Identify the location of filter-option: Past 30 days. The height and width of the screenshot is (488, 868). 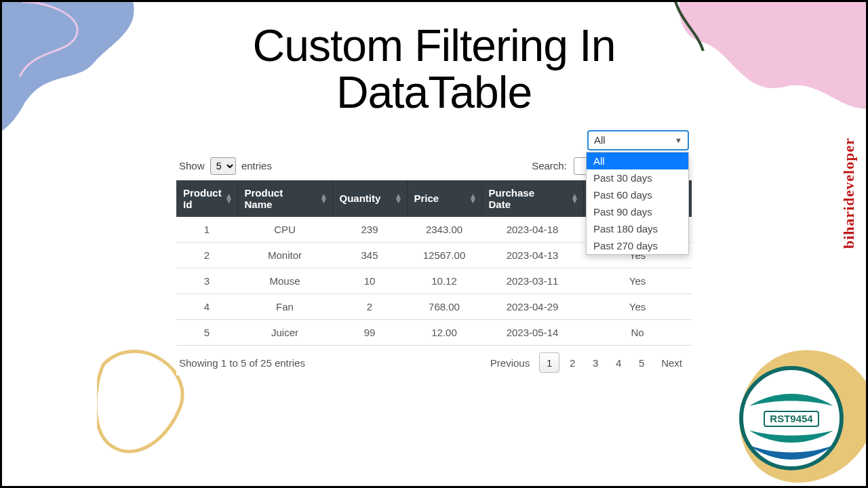
(637, 178).